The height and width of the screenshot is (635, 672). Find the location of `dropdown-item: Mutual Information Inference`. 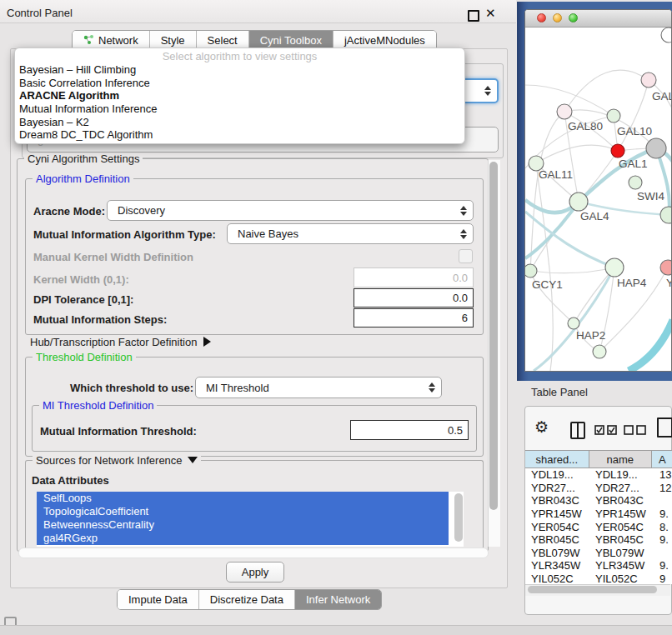

dropdown-item: Mutual Information Inference is located at coordinates (240, 109).